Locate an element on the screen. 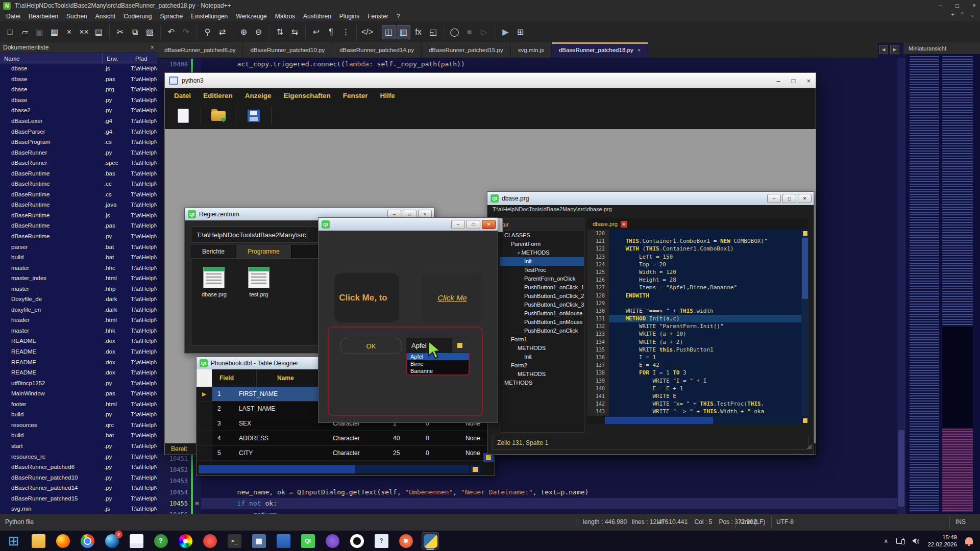 This screenshot has width=980, height=551. document-switcher-icon: ◱ is located at coordinates (433, 32).